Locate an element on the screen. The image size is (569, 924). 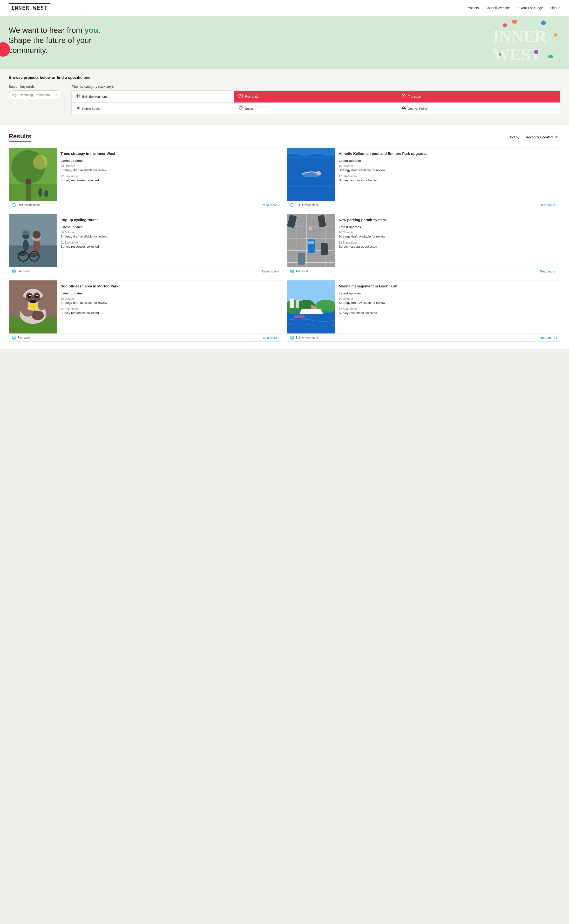
filter-recreation: Recreation is located at coordinates (316, 97).